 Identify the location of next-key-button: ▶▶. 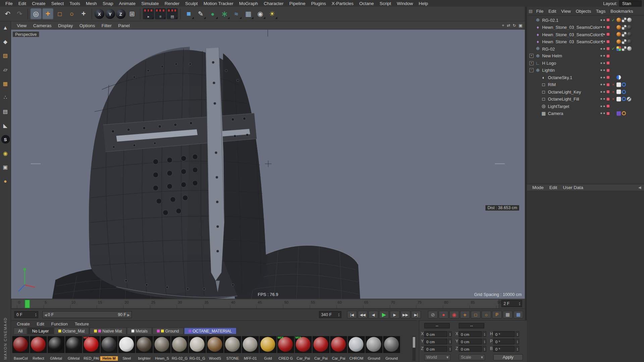
(405, 314).